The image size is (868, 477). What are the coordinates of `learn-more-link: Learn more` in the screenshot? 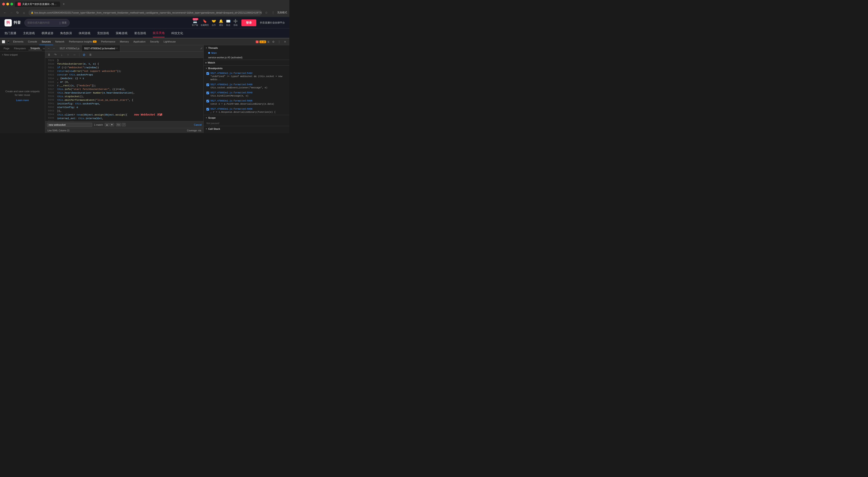 It's located at (22, 100).